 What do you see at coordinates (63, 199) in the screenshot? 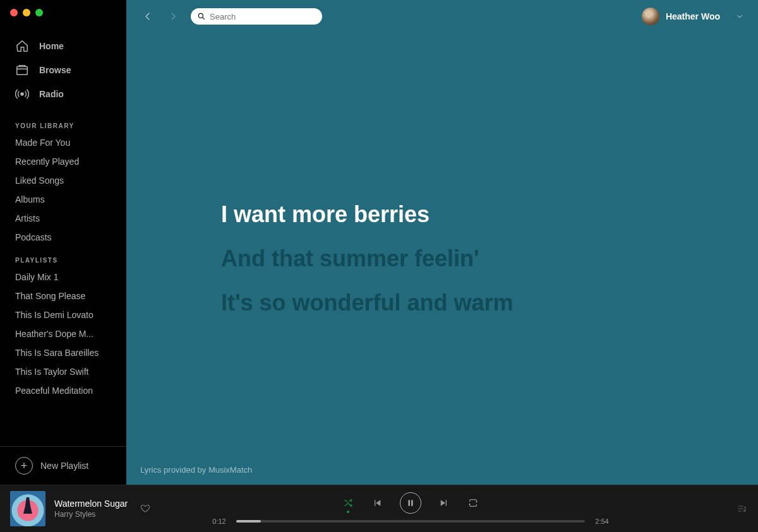
I see `library-item: Albums` at bounding box center [63, 199].